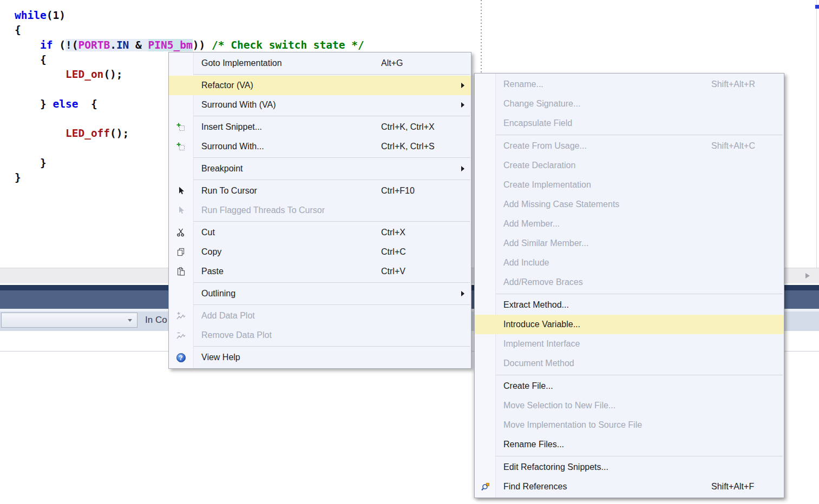 The image size is (819, 504). What do you see at coordinates (119, 133) in the screenshot?
I see `code-token: ();` at bounding box center [119, 133].